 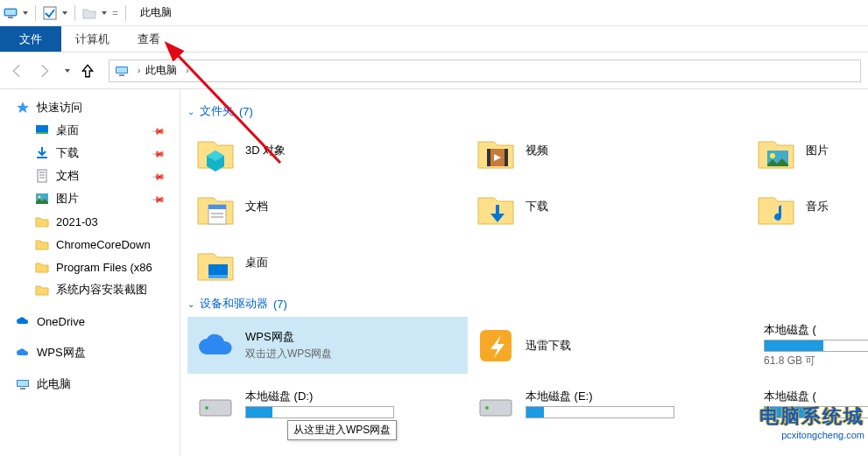 What do you see at coordinates (801, 345) in the screenshot?
I see `drive-local: 本地磁盘 ( 61.8 GB 可` at bounding box center [801, 345].